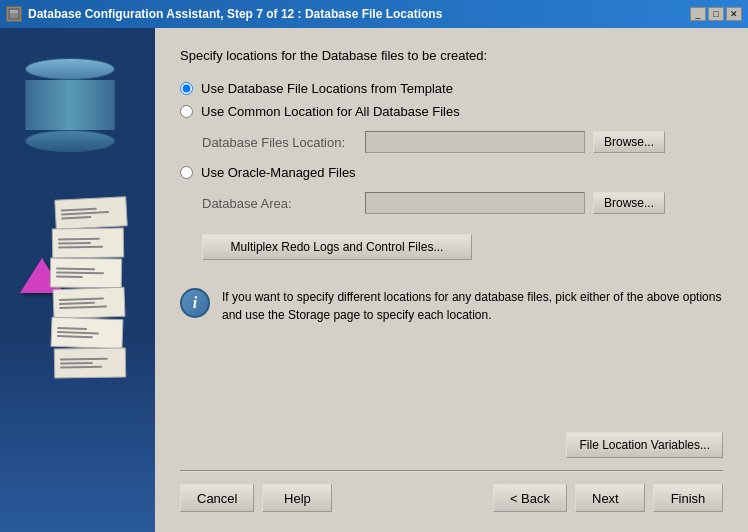 The width and height of the screenshot is (748, 532). I want to click on option-oracle-label: Use Oracle-Managed Files, so click(278, 172).